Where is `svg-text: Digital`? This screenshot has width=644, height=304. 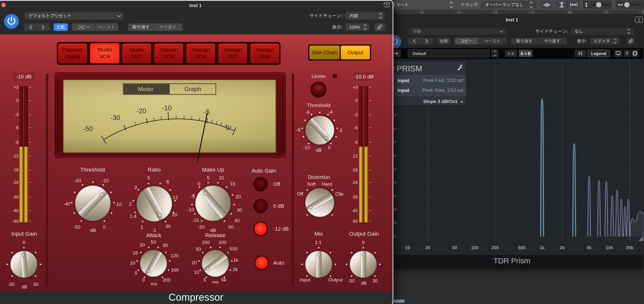 svg-text: Digital is located at coordinates (73, 56).